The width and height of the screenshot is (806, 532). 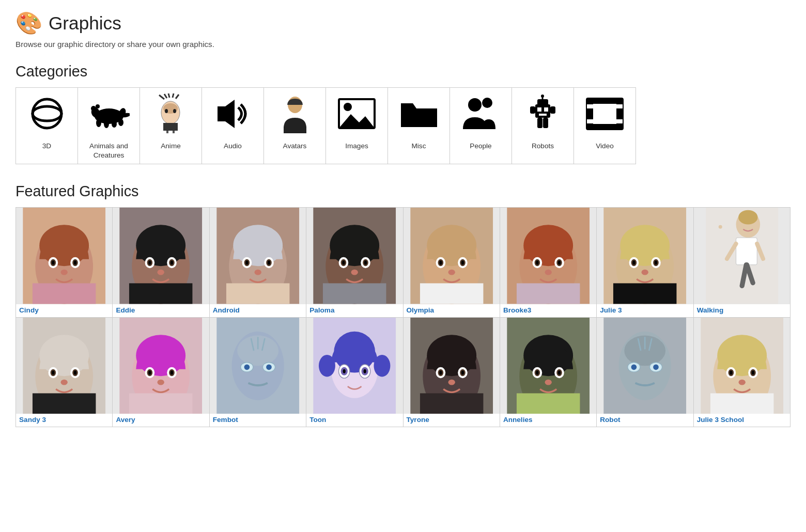 I want to click on featured-item-robot: Robot, so click(x=645, y=372).